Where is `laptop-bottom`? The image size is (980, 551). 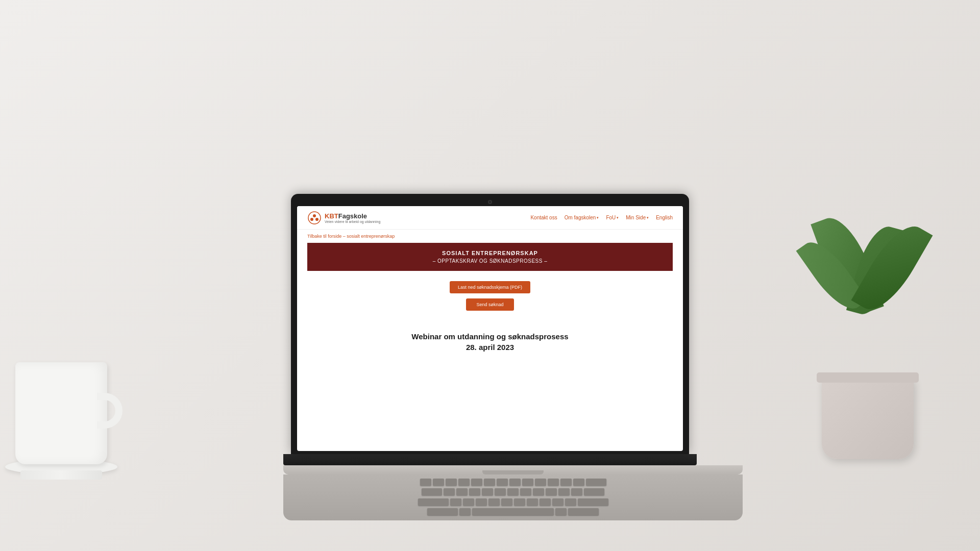 laptop-bottom is located at coordinates (513, 470).